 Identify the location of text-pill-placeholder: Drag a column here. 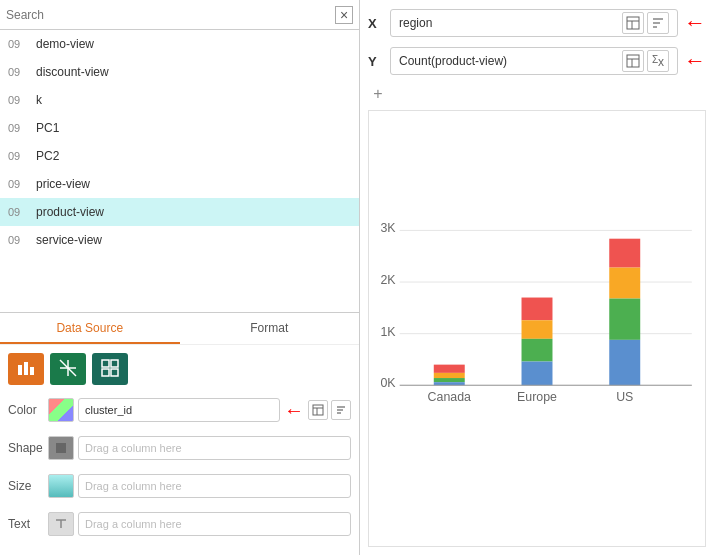
(134, 524).